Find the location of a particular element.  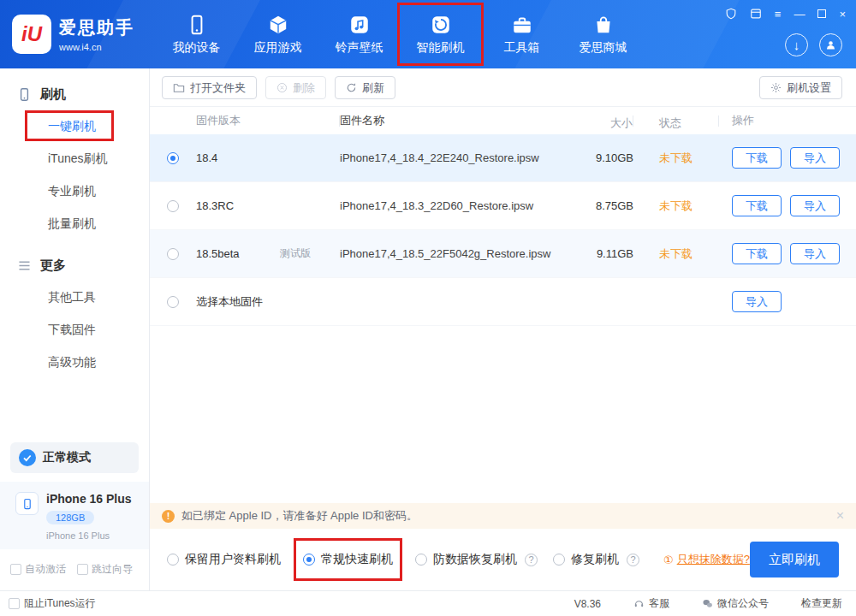

normal-mode-icon is located at coordinates (27, 458).